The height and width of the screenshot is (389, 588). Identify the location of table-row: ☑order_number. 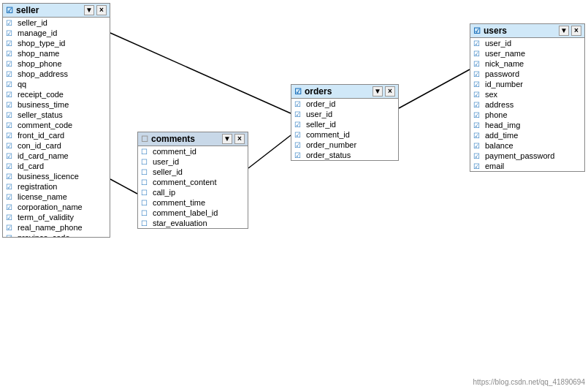
(345, 145).